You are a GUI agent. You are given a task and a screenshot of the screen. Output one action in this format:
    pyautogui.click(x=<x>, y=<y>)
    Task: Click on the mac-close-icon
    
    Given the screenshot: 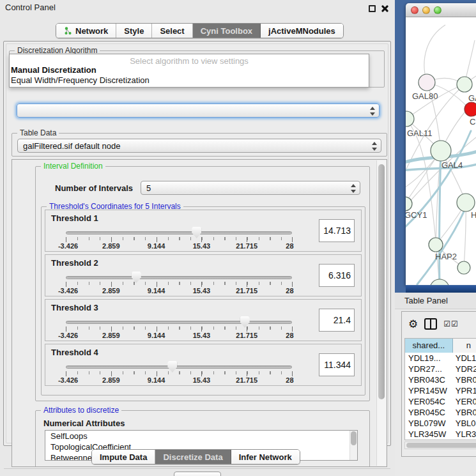 What is the action you would take?
    pyautogui.click(x=415, y=10)
    